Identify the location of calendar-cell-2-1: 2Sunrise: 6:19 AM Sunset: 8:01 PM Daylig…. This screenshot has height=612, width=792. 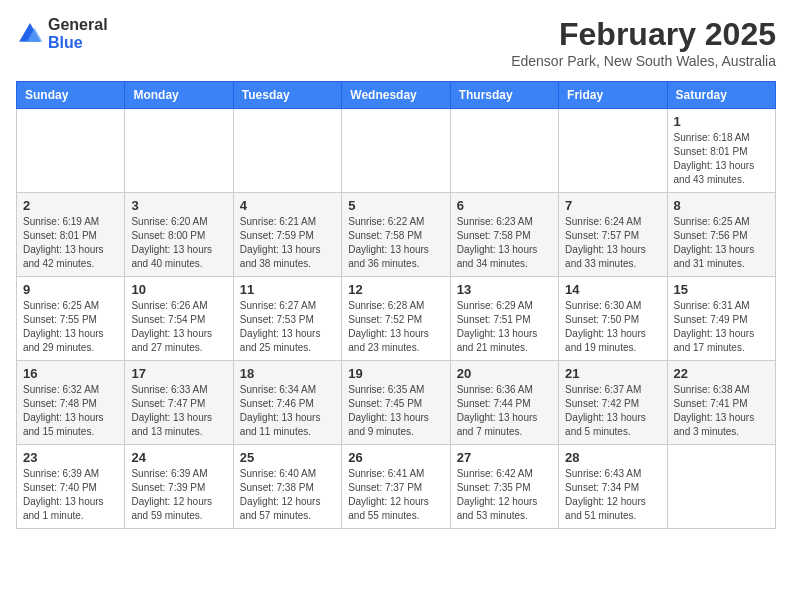
(71, 235).